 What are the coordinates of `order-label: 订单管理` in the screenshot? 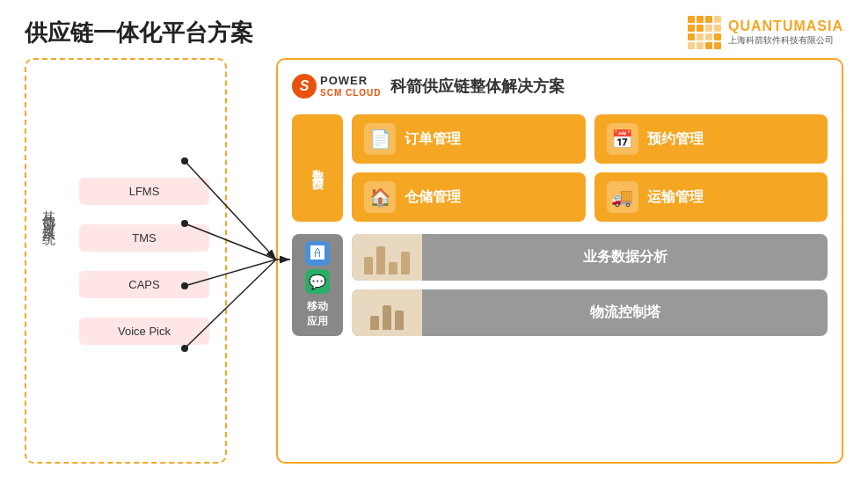 It's located at (433, 139).